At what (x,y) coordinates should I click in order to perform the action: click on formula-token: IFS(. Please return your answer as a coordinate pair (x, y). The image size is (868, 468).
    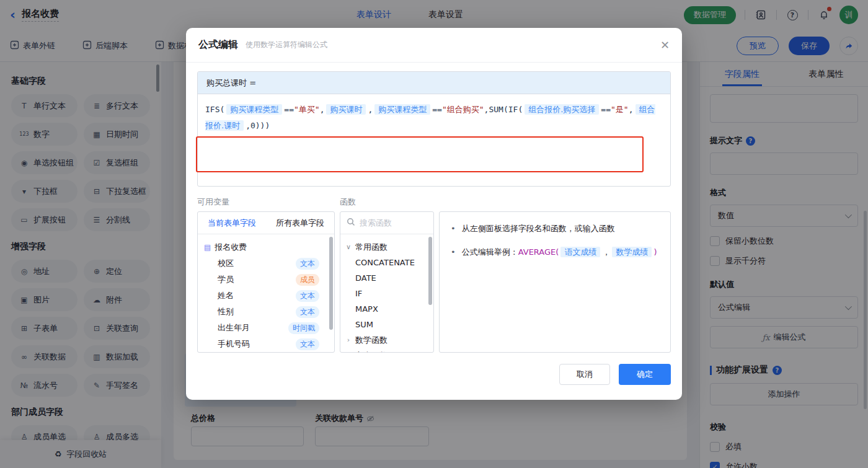
    Looking at the image, I should click on (215, 109).